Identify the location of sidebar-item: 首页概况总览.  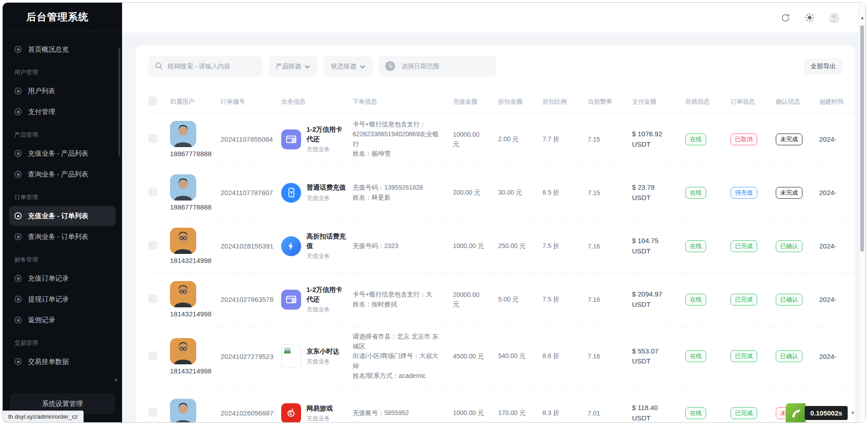
(62, 49).